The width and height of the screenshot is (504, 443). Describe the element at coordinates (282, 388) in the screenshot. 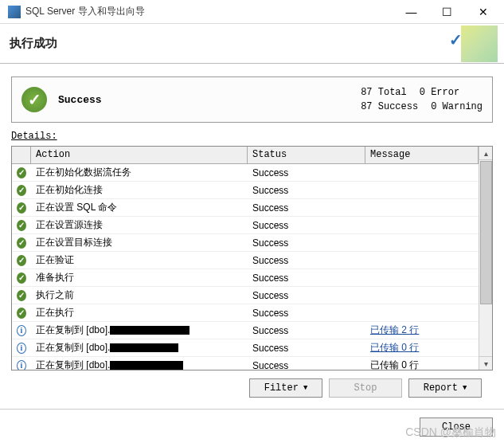

I see `filter-label: Filter` at that location.